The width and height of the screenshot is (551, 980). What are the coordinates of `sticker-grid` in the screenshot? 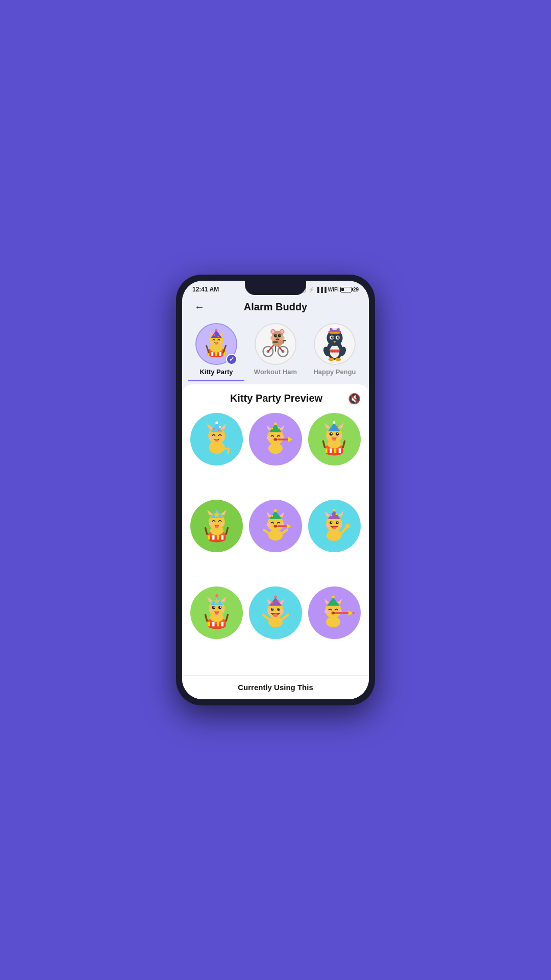 It's located at (276, 540).